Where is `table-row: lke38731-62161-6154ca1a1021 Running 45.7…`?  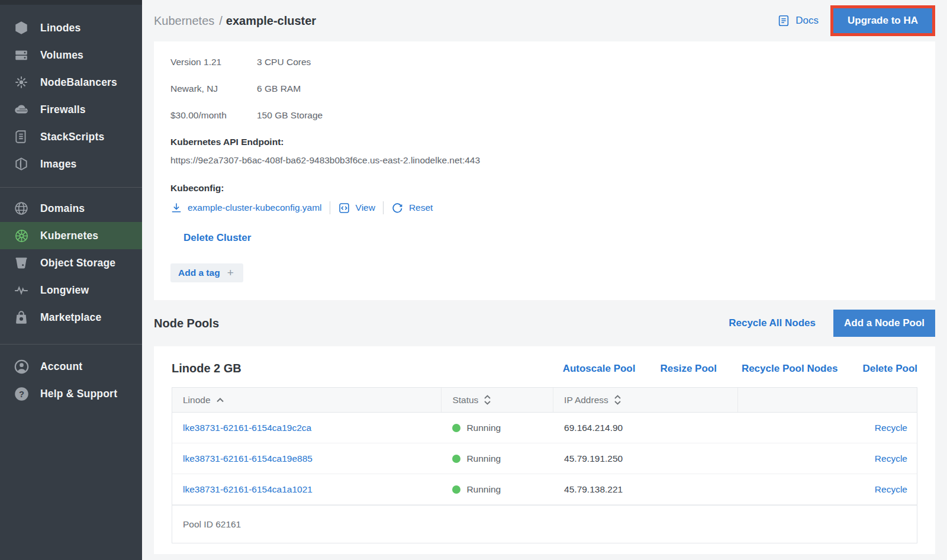
table-row: lke38731-62161-6154ca1a1021 Running 45.7… is located at coordinates (545, 490).